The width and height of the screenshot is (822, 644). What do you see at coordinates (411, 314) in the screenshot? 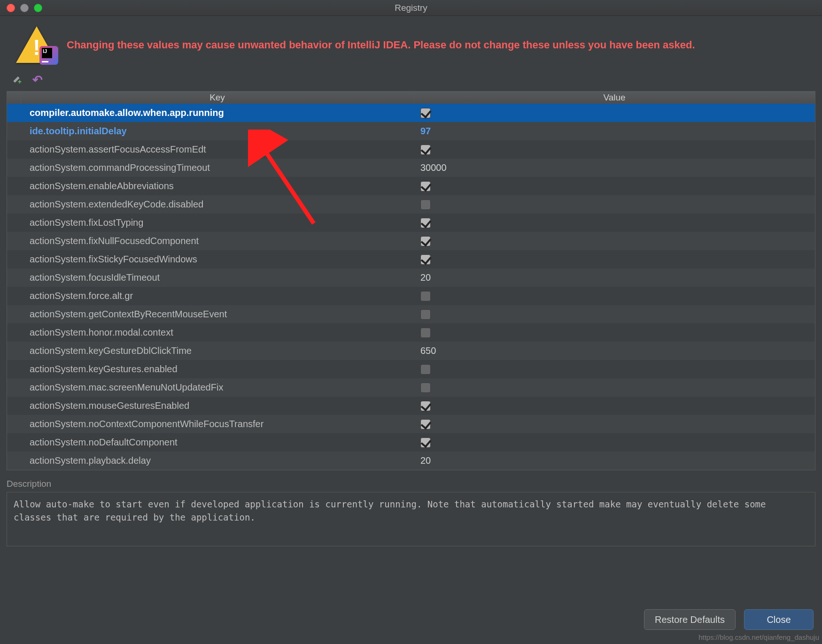
I see `table-row: actionSystem.getContextByRecentMouseEven…` at bounding box center [411, 314].